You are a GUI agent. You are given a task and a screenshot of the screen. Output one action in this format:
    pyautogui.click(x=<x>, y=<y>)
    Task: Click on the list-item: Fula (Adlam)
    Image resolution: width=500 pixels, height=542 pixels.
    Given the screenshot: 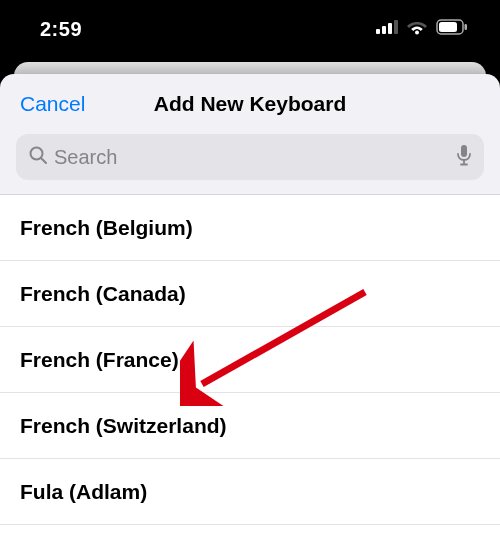 What is the action you would take?
    pyautogui.click(x=250, y=492)
    